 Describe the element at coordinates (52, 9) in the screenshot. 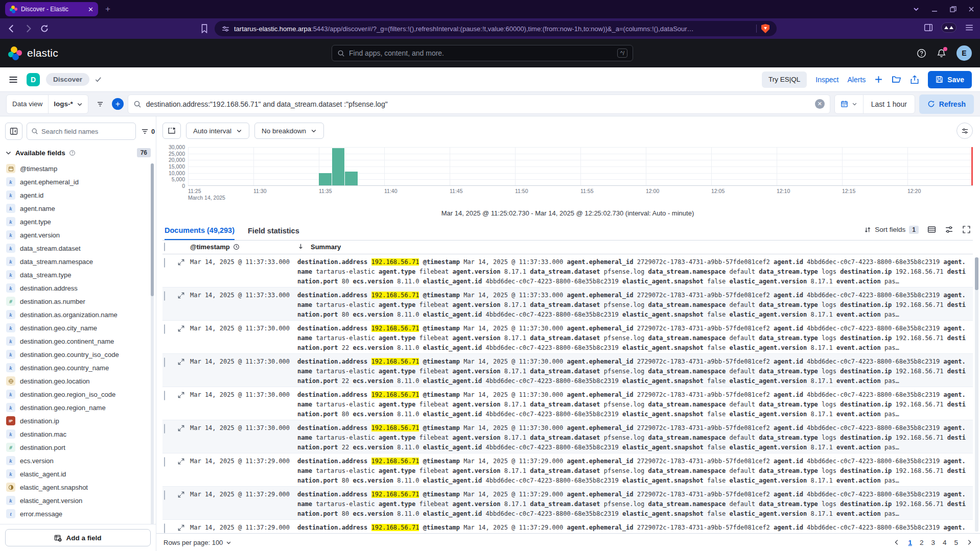

I see `browser-tab: Discover - Elastic ✕` at that location.